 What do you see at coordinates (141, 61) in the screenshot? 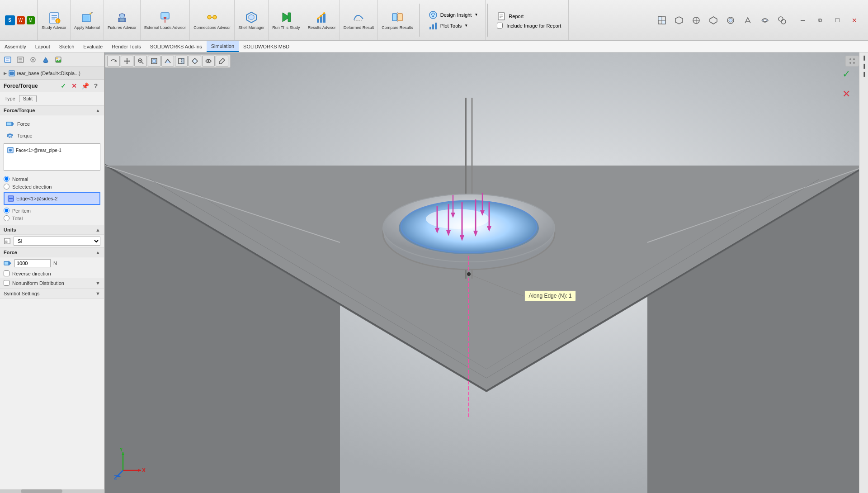
I see `vp-zoom-btn` at bounding box center [141, 61].